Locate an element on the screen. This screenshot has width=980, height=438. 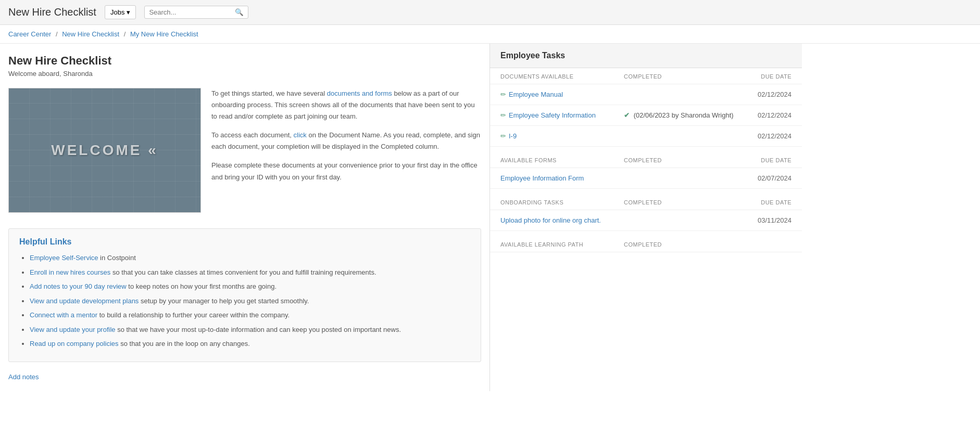
search-container: 🔍 is located at coordinates (196, 12).